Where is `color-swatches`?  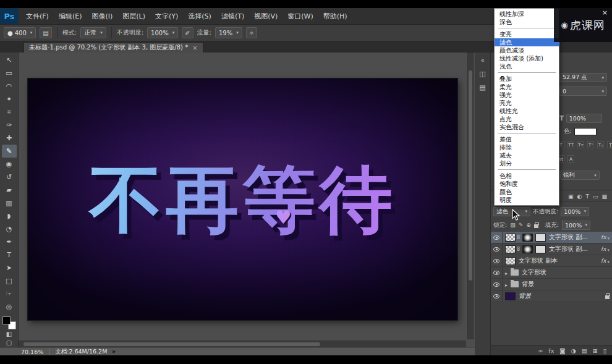 color-swatches is located at coordinates (9, 323).